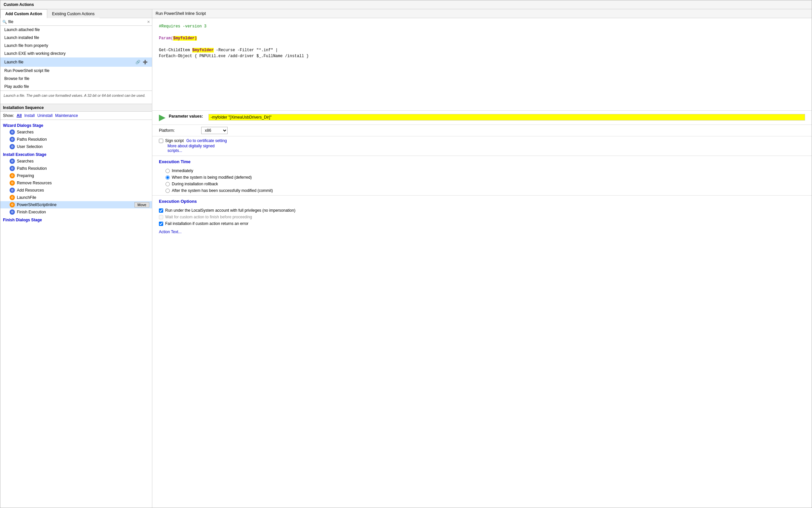 The image size is (812, 508). I want to click on seq-item-install-add-resources: ⚙ Add Resources, so click(76, 190).